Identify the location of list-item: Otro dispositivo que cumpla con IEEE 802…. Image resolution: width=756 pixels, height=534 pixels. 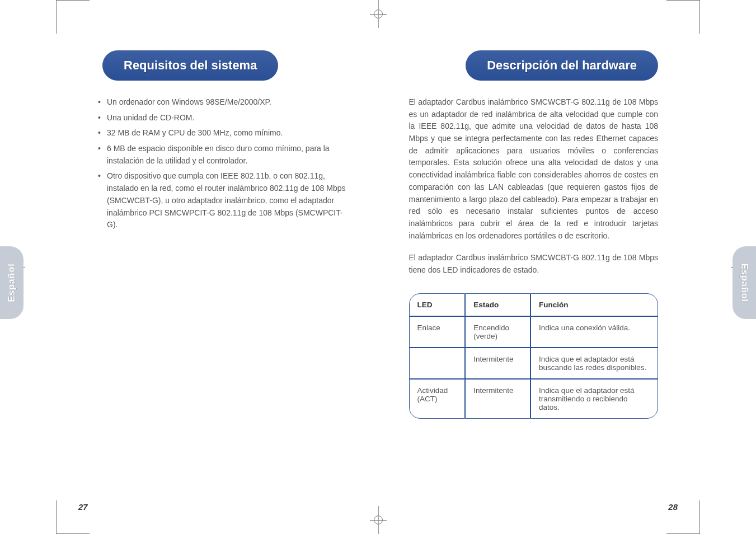
(223, 200).